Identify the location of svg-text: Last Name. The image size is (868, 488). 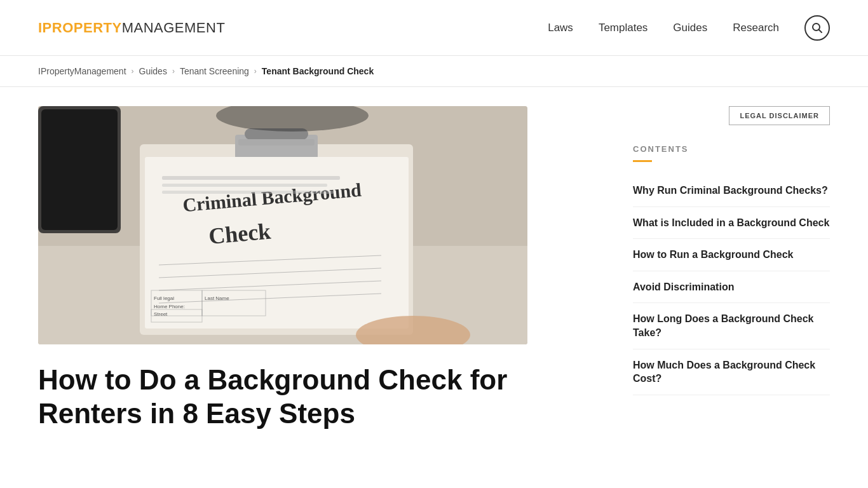
(217, 299).